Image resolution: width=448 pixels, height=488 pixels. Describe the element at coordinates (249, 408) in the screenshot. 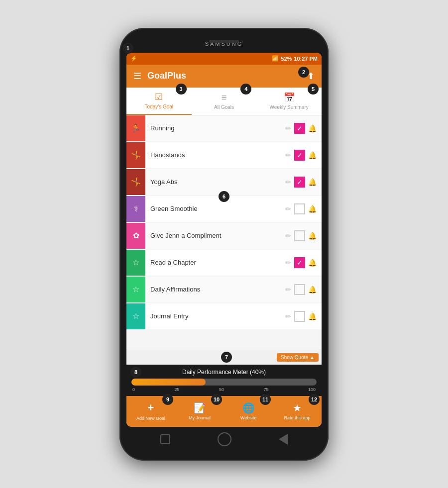

I see `website-icon: 🌐` at that location.